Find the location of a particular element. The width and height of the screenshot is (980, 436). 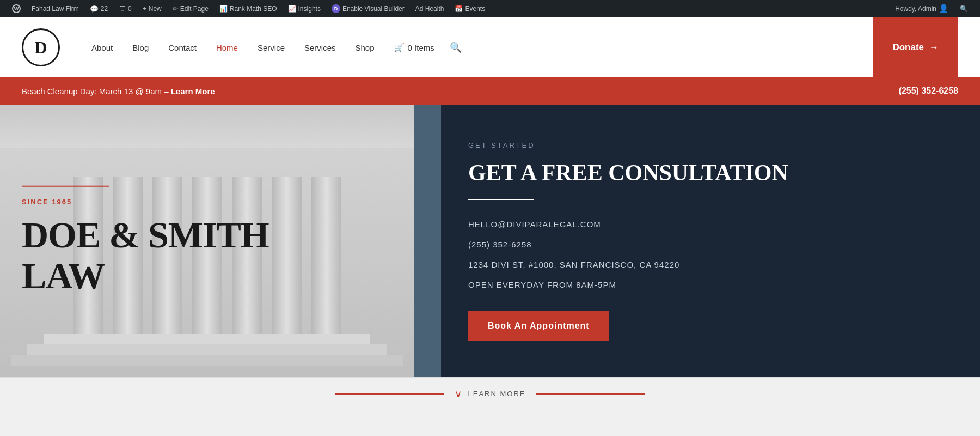

notes-count: 0 is located at coordinates (130, 9).